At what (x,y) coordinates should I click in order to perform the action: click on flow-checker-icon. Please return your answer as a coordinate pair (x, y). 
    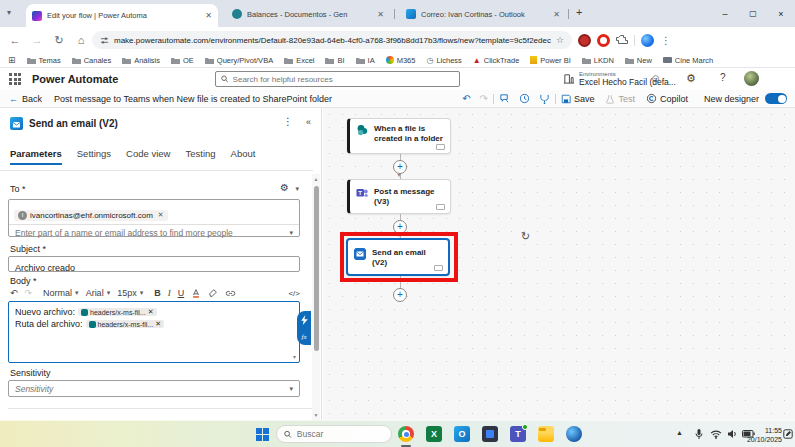
    Looking at the image, I should click on (504, 98).